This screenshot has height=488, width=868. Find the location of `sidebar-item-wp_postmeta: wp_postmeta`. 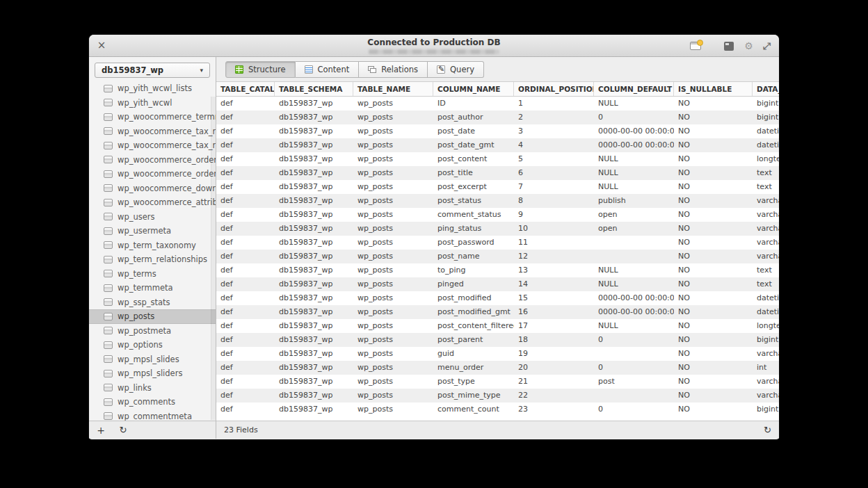

sidebar-item-wp_postmeta: wp_postmeta is located at coordinates (152, 331).